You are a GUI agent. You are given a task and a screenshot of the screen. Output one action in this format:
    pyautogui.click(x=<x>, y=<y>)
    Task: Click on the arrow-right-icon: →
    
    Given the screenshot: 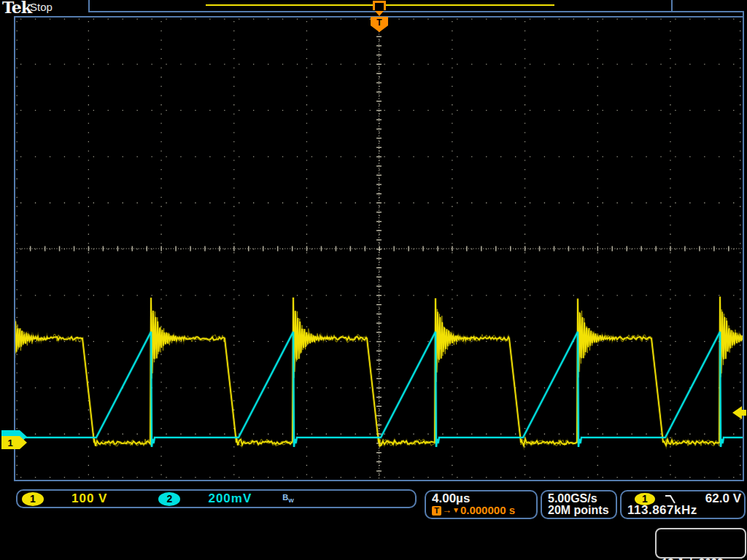 What is the action you would take?
    pyautogui.click(x=446, y=510)
    